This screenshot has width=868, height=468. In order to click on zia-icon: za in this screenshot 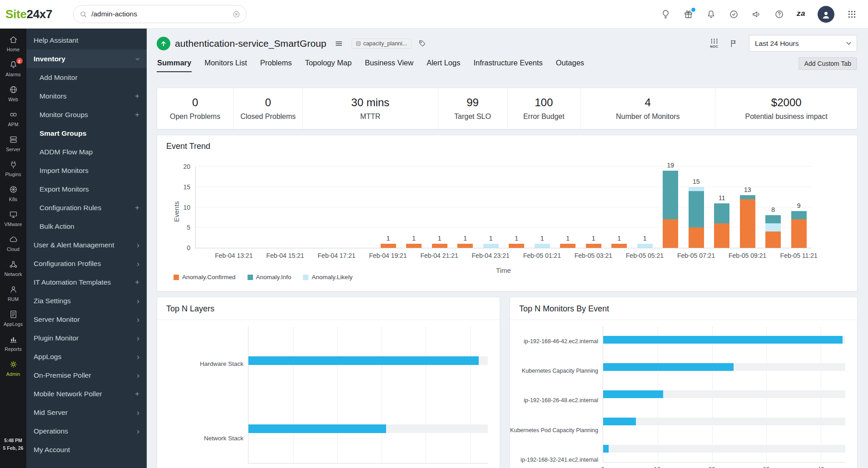, I will do `click(801, 15)`.